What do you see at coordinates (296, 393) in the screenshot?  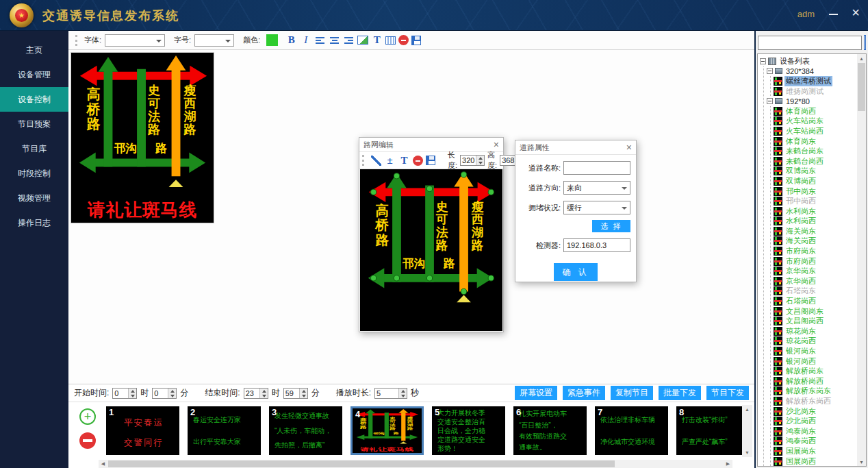 I see `end-minute-stepper: 59` at bounding box center [296, 393].